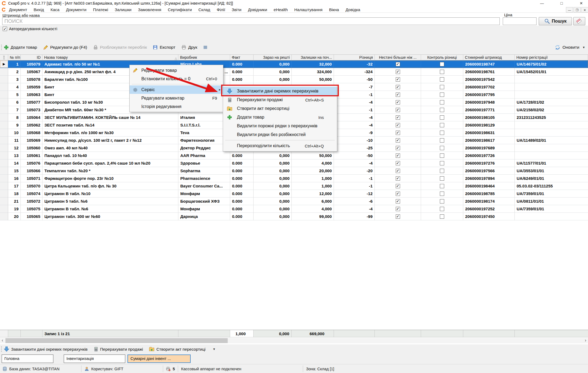  Describe the element at coordinates (242, 57) in the screenshot. I see `column-header-fact: Факт` at that location.